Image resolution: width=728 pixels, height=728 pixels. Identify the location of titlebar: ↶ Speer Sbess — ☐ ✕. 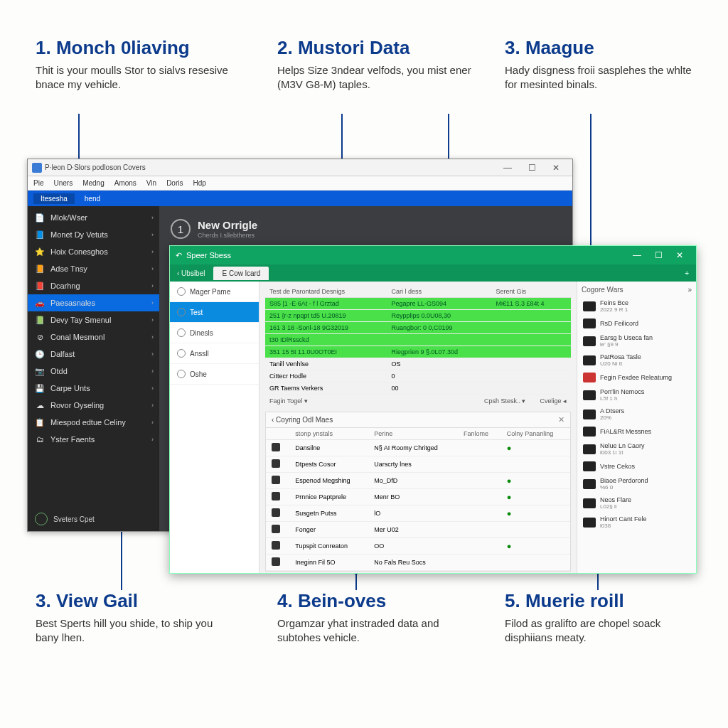
(433, 255).